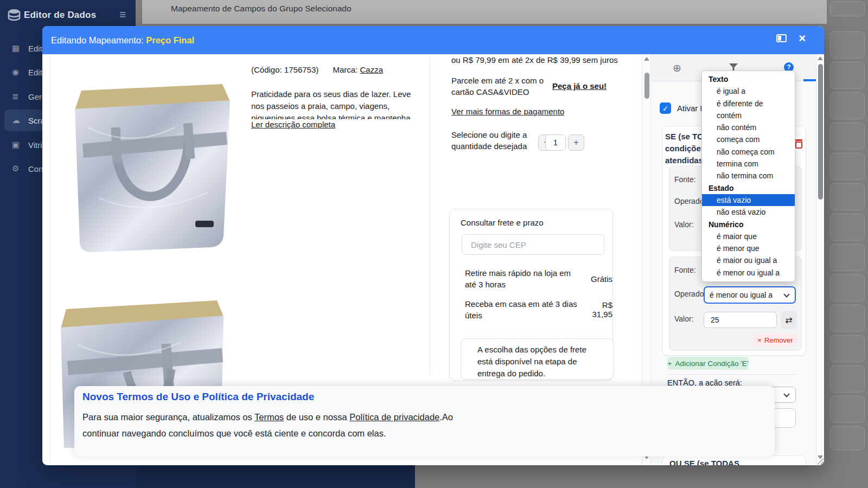 Image resolution: width=868 pixels, height=488 pixels. What do you see at coordinates (760, 341) in the screenshot?
I see `remove-x-icon: ×` at bounding box center [760, 341].